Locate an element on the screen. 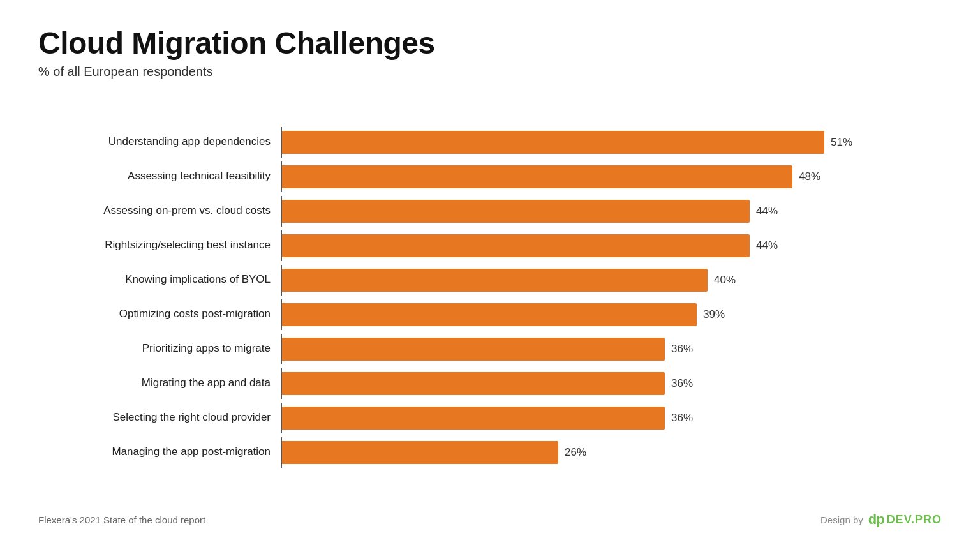 This screenshot has width=980, height=547. footer: Flexera's 2021 State of the cloud report… is located at coordinates (490, 520).